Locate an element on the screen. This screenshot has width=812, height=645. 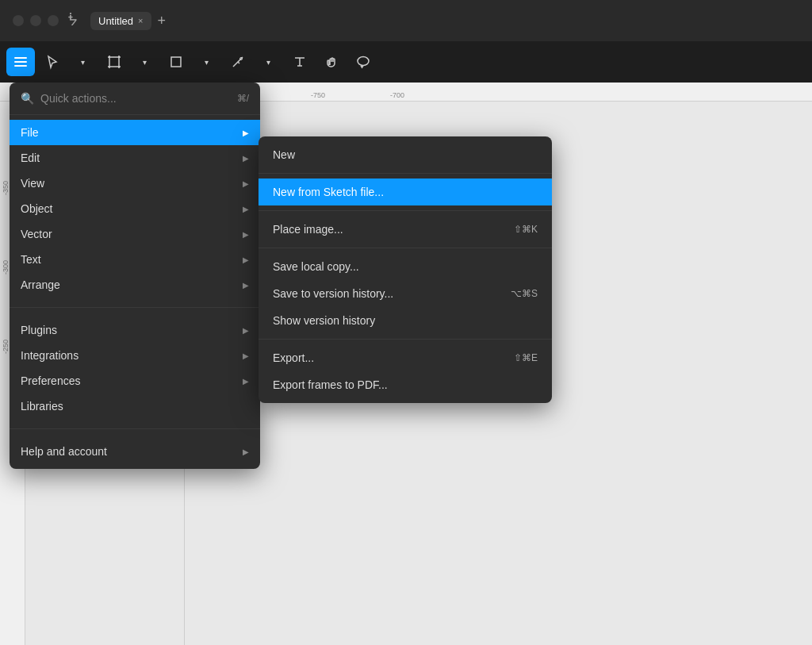
select-tool-chevron: ▾ is located at coordinates (82, 62).